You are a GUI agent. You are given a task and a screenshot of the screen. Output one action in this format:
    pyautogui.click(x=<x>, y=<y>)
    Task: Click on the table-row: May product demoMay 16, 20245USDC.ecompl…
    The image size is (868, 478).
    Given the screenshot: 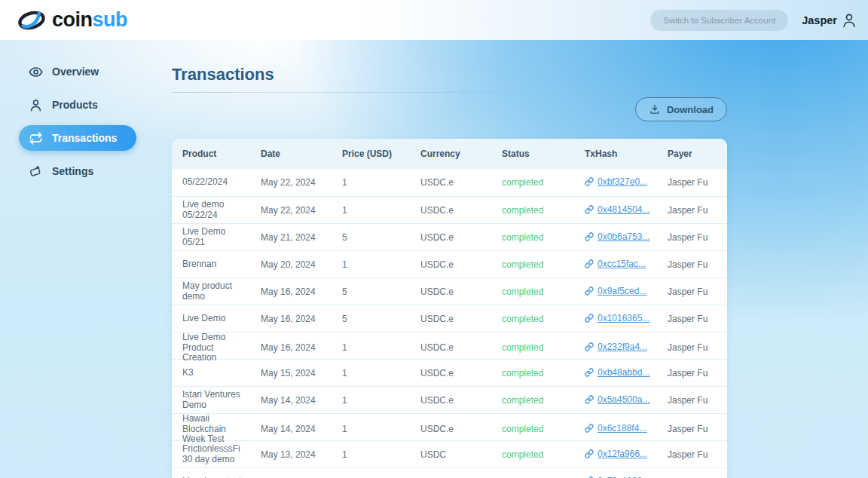 What is the action you would take?
    pyautogui.click(x=449, y=291)
    